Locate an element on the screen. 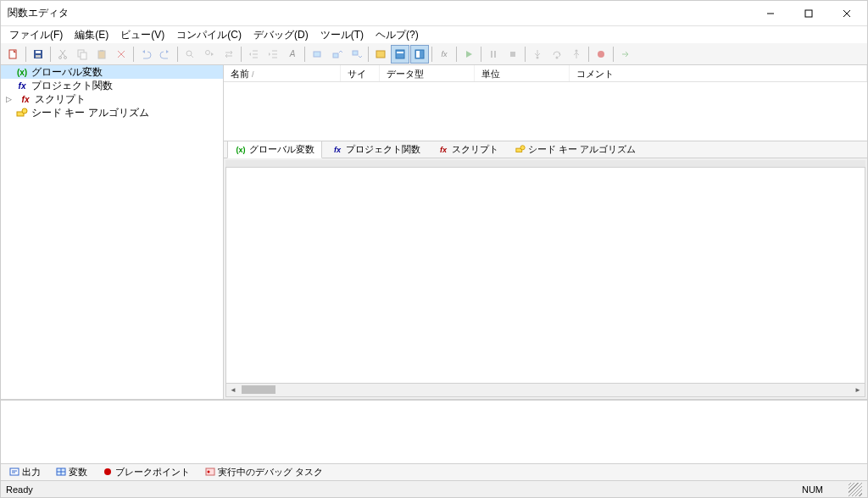 The height and width of the screenshot is (498, 868). grid-header: 名前 / サイズ データ型 単位 コメント is located at coordinates (546, 74).